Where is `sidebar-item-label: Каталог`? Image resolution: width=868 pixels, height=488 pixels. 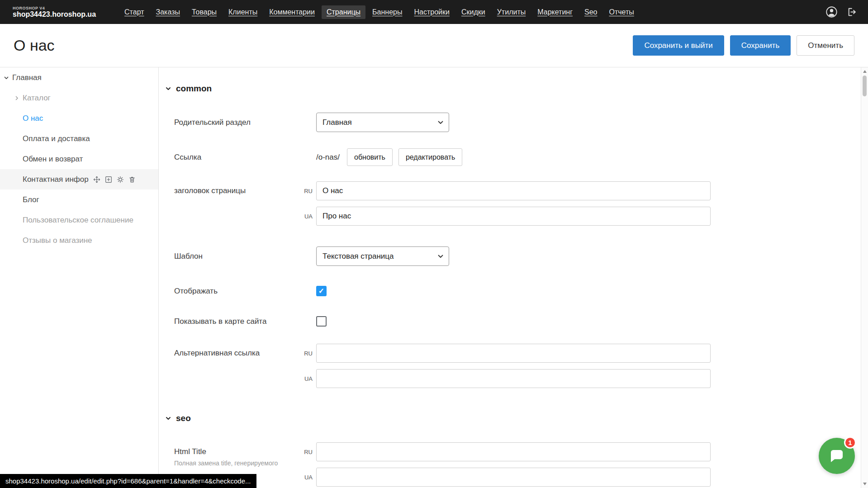 sidebar-item-label: Каталог is located at coordinates (37, 98).